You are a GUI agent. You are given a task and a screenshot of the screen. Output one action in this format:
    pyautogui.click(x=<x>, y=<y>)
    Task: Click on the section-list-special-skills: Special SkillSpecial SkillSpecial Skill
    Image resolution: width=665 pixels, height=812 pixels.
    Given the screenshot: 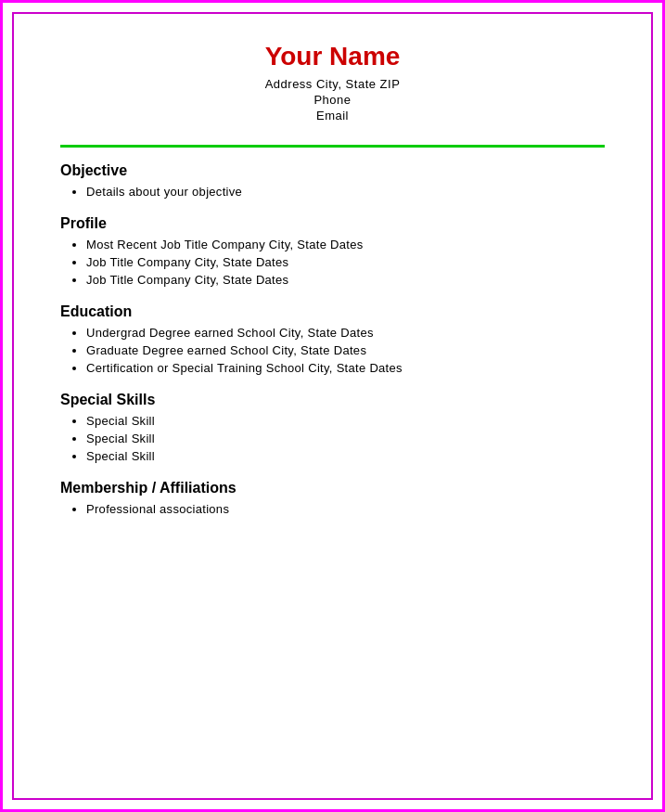 What is the action you would take?
    pyautogui.click(x=345, y=438)
    